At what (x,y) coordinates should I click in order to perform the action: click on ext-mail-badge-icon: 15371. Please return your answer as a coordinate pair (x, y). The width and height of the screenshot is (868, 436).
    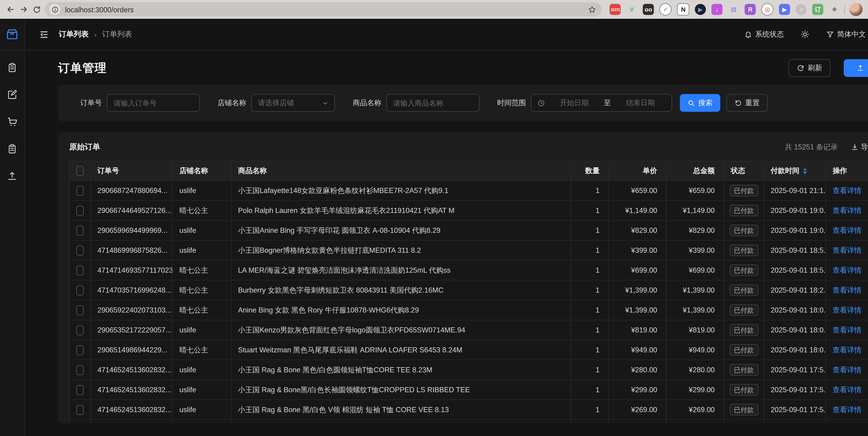
    Looking at the image, I should click on (615, 9).